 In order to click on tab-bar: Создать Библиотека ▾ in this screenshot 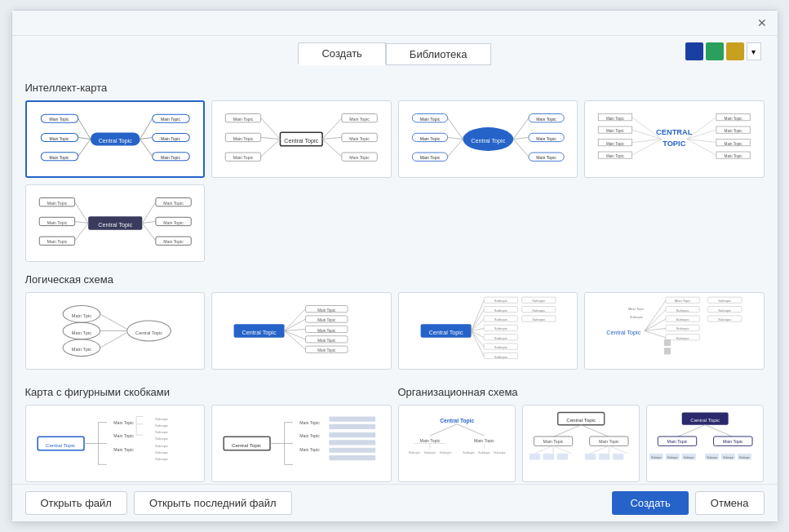, I will do `click(395, 52)`.